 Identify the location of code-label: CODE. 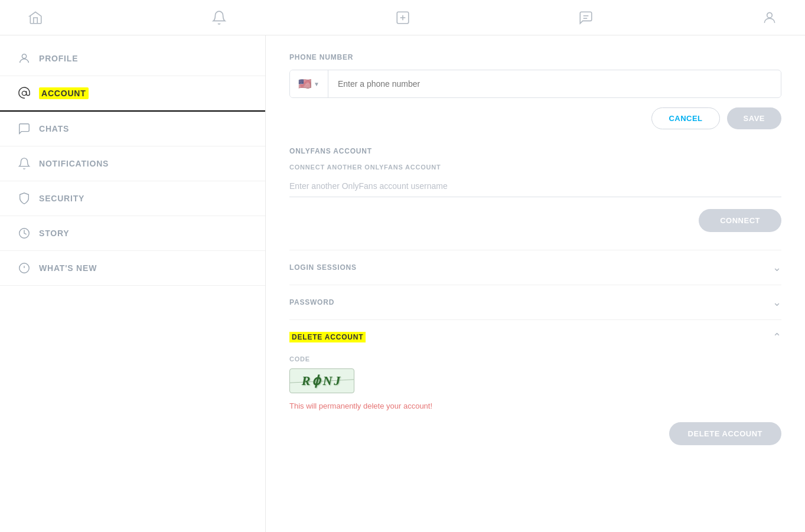
(535, 359).